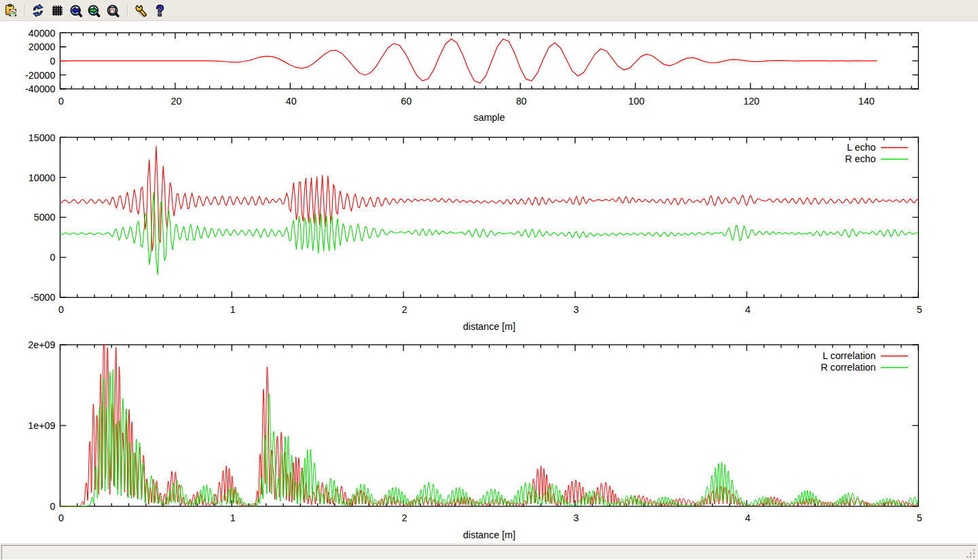 The height and width of the screenshot is (560, 978). Describe the element at coordinates (45, 217) in the screenshot. I see `svg-text: 5000` at that location.